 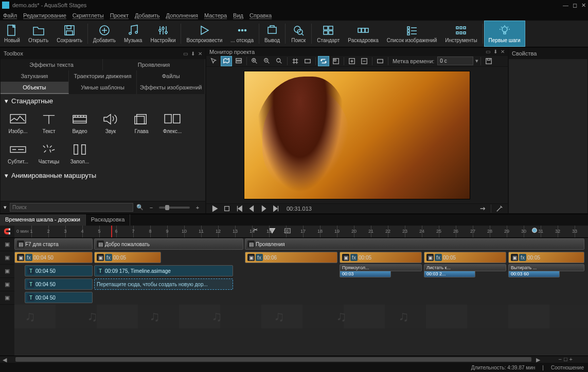 I want to click on add-button, so click(x=352, y=61).